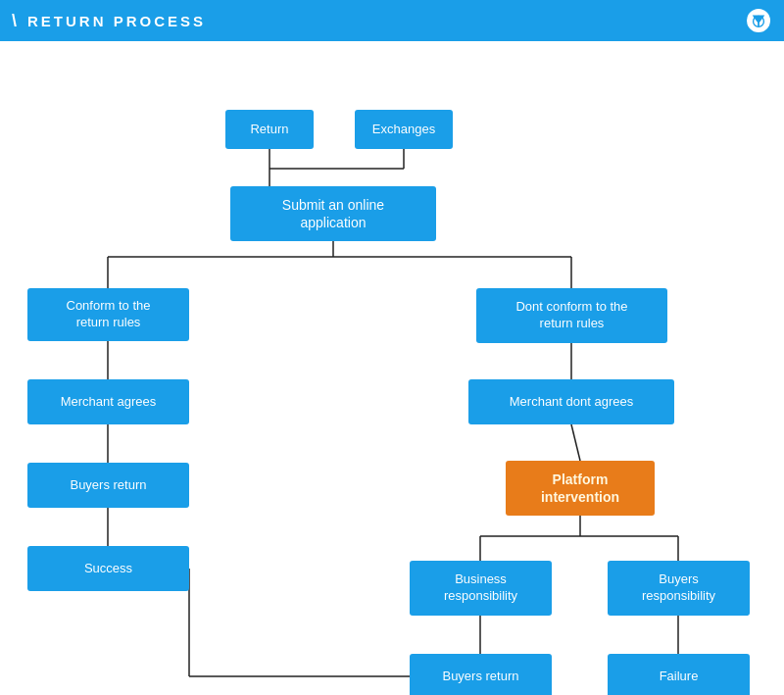  What do you see at coordinates (580, 488) in the screenshot?
I see `platform-intervention-box: Platformintervention` at bounding box center [580, 488].